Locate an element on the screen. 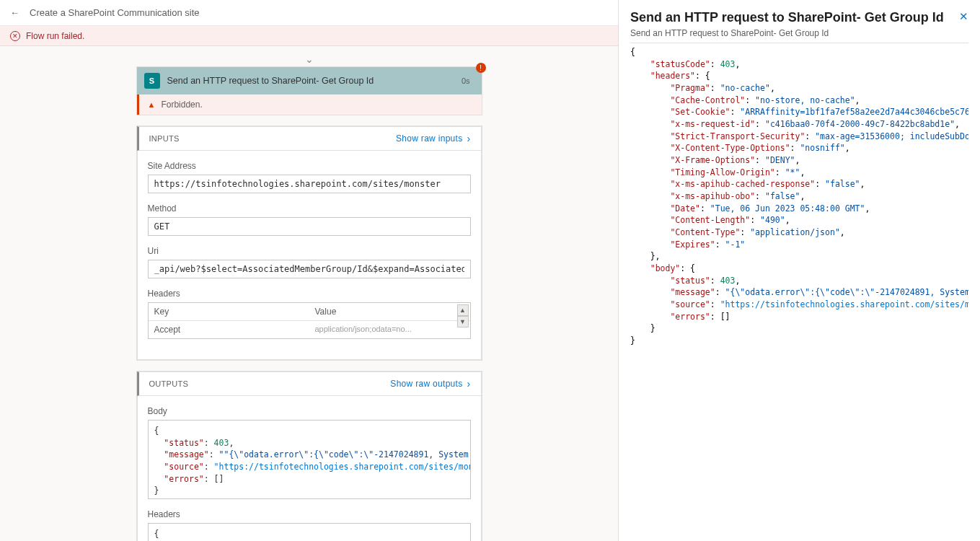  action-duration: 0s is located at coordinates (466, 81).